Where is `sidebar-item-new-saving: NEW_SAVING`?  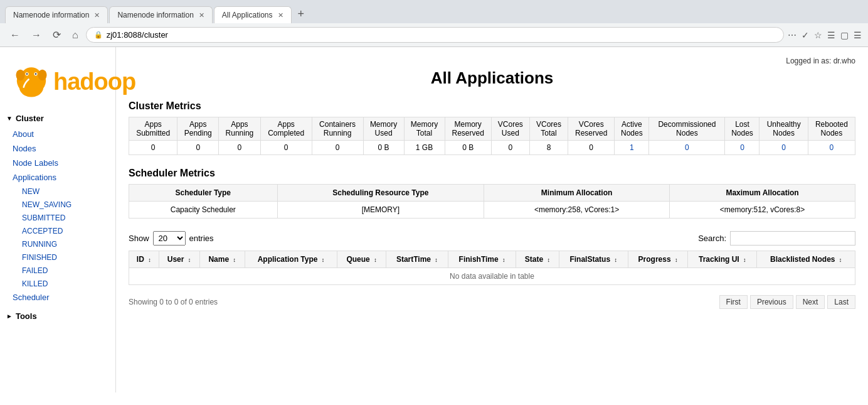
sidebar-item-new-saving: NEW_SAVING is located at coordinates (58, 205).